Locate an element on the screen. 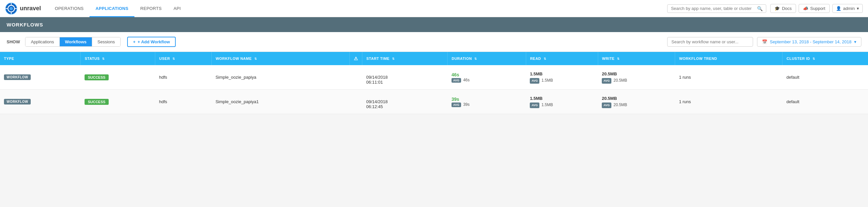 The height and width of the screenshot is (207, 868). logo-text: unravel is located at coordinates (30, 8).